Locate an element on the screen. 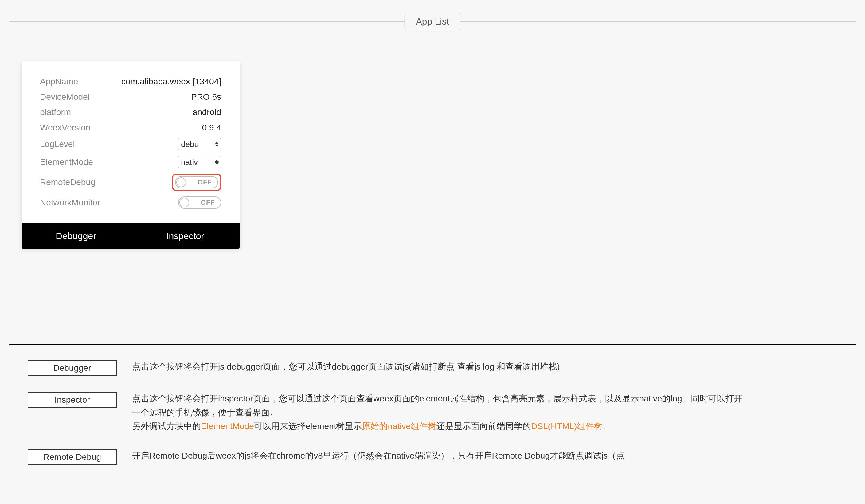  platform-label: platform is located at coordinates (56, 113).